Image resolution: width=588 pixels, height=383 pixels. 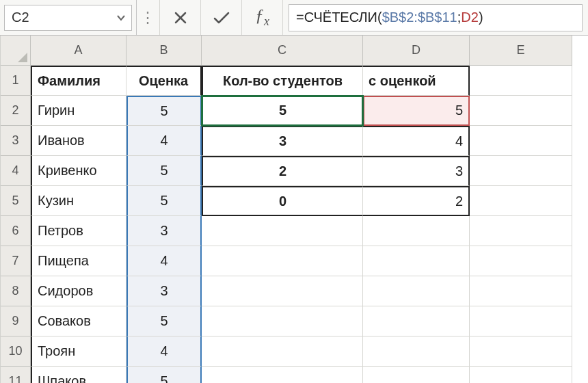 I want to click on cell-C9, so click(x=282, y=321).